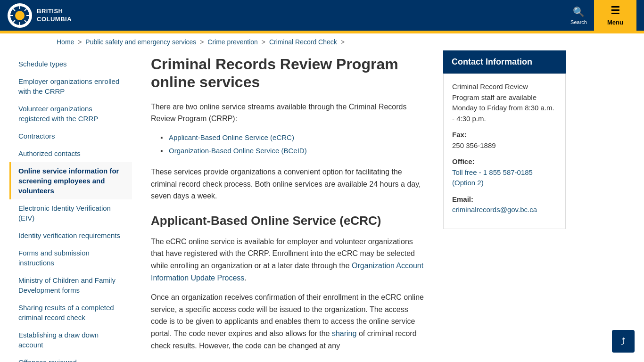 This screenshot has height=362, width=644. Describe the element at coordinates (504, 151) in the screenshot. I see `contact-content: Criminal Record Review Program staff are…` at that location.